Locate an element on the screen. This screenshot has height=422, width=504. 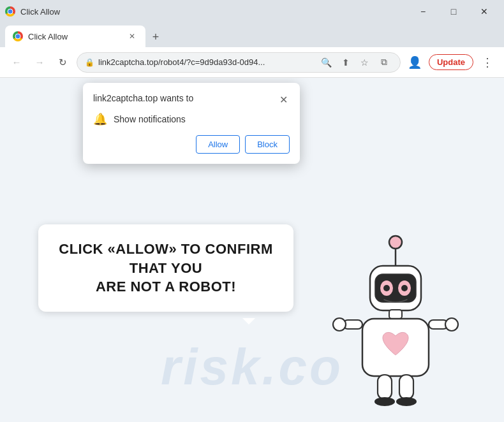
window-controls: − □ ✕ is located at coordinates (454, 11).